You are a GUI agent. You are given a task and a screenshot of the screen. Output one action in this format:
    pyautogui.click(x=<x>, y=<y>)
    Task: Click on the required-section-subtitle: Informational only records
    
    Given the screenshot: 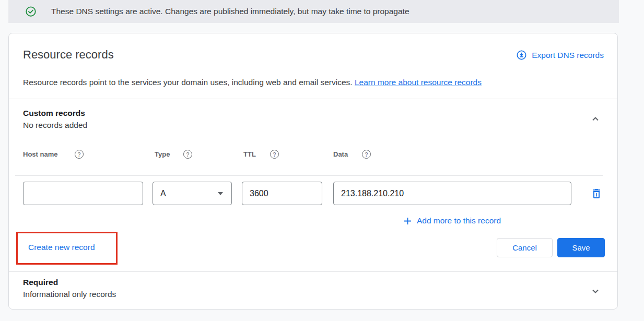 What is the action you would take?
    pyautogui.click(x=69, y=294)
    